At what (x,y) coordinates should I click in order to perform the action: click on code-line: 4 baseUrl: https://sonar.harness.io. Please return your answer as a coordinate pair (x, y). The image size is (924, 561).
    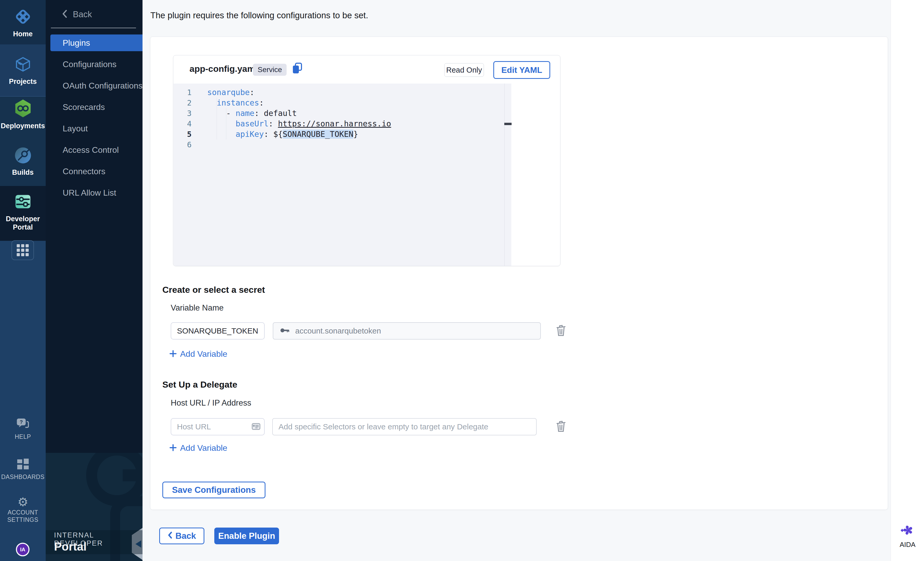
    Looking at the image, I should click on (342, 124).